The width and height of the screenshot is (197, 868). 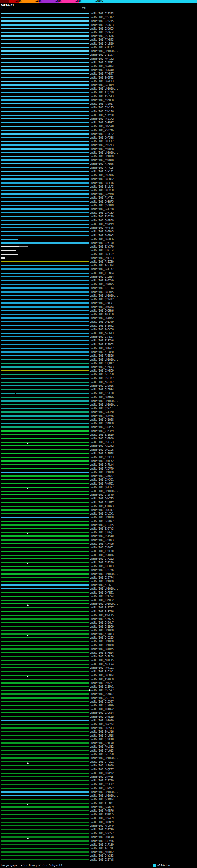 What do you see at coordinates (102, 578) in the screenshot?
I see `hit-label: UniRef100_Q3J7R4` at bounding box center [102, 578].